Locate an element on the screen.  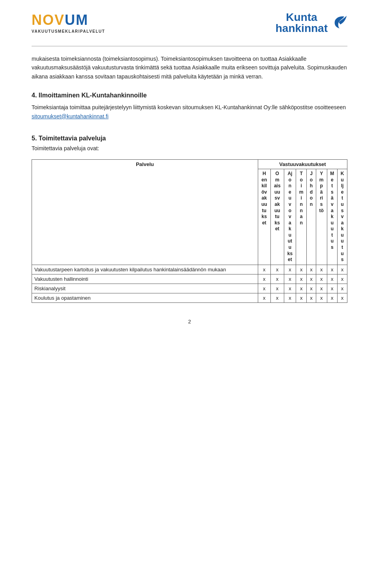
table-row: Koulutus ja opastaminen x x x x x x x x is located at coordinates (190, 298).